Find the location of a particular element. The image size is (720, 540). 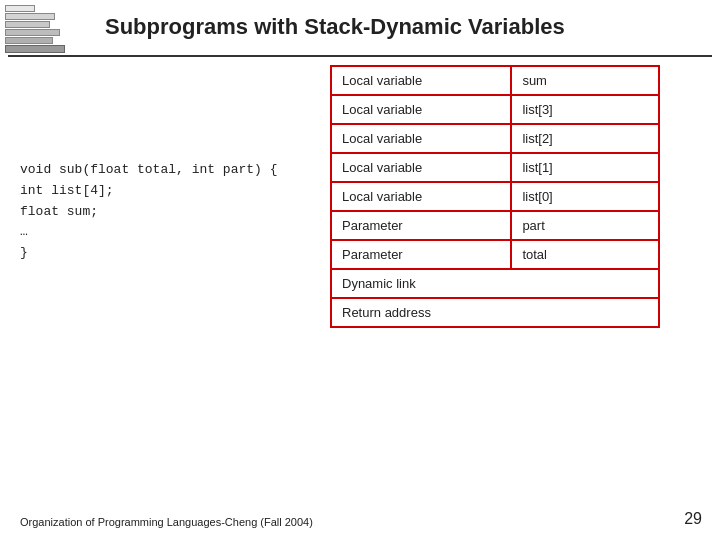

code-block: void sub(float total, int part) { int li… is located at coordinates (148, 212).